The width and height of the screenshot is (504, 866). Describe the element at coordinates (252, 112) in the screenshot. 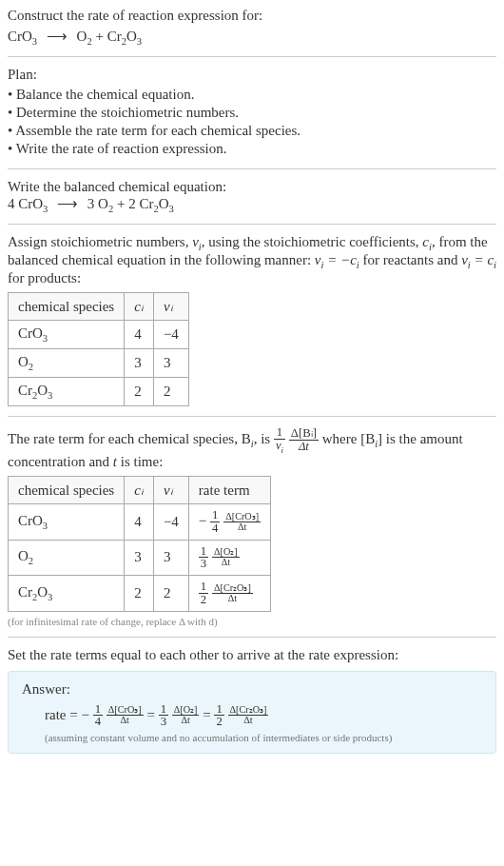

I see `plan-item: Determine the stoichiometric numbers.` at that location.